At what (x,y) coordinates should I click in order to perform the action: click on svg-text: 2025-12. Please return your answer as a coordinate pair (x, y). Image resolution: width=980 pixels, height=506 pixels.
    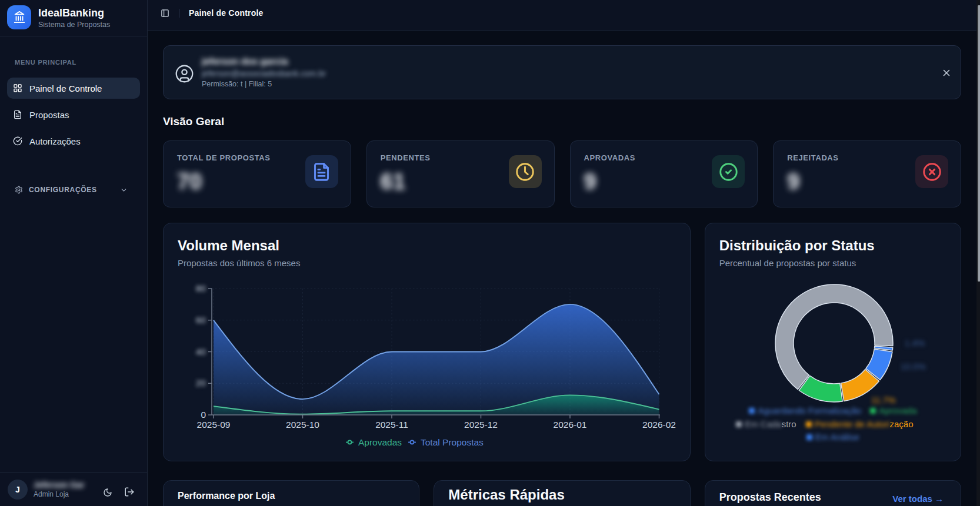
    Looking at the image, I should click on (481, 424).